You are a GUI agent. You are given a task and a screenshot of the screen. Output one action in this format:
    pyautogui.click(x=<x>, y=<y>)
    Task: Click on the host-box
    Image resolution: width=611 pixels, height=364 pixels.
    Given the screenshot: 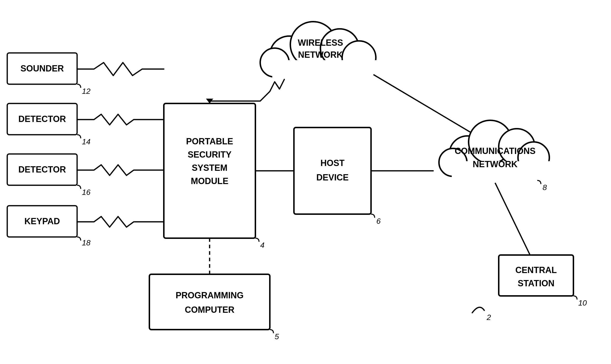 What is the action you would take?
    pyautogui.click(x=333, y=171)
    